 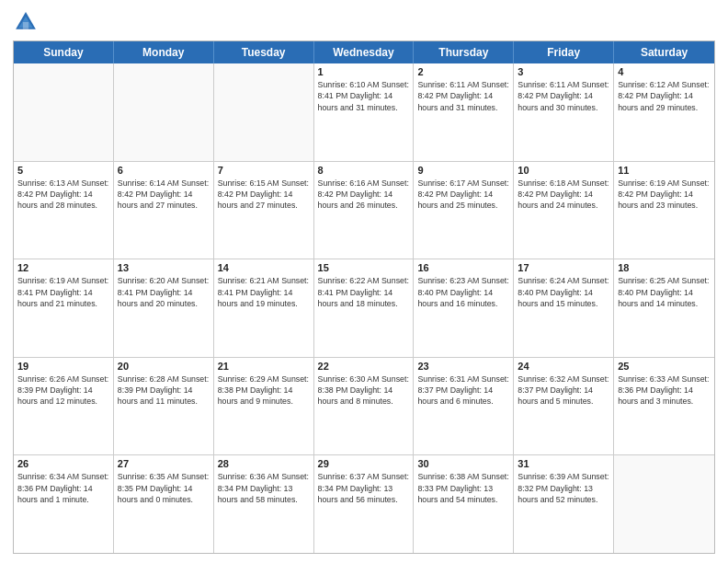 I want to click on cell-info: Sunrise: 6:29 AM Sunset: 8:38 PM Dayligh…, so click(x=264, y=390).